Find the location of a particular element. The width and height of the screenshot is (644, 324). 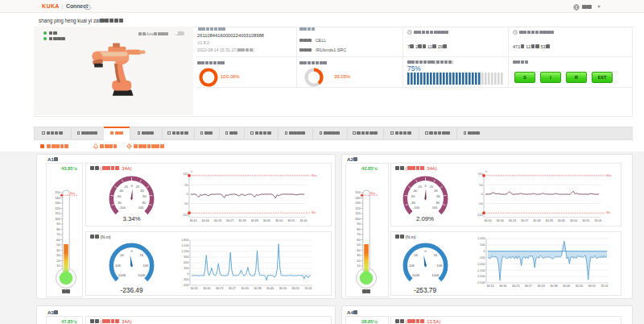

svg-text: 30 is located at coordinates (358, 255).